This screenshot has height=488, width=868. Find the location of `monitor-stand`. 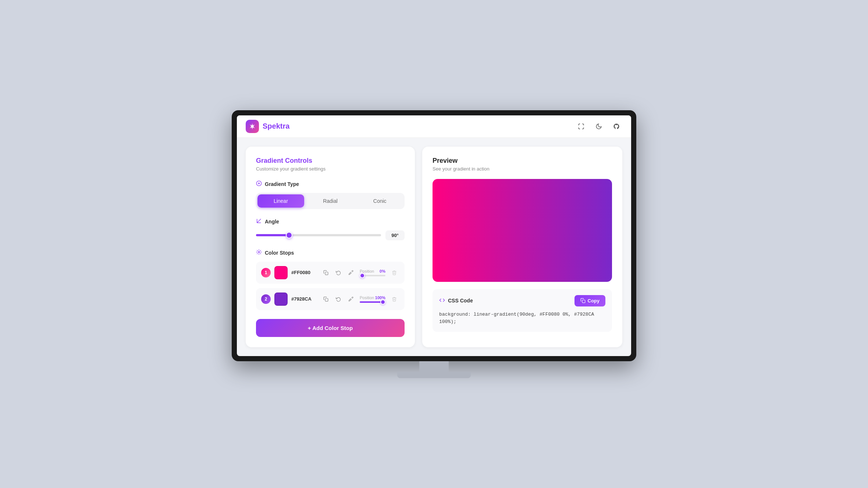

monitor-stand is located at coordinates (434, 370).